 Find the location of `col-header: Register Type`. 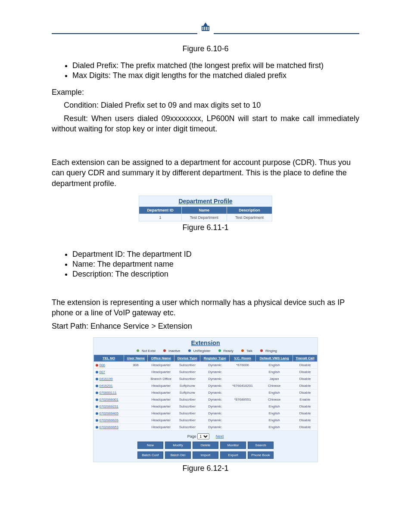

col-header: Register Type is located at coordinates (215, 358).